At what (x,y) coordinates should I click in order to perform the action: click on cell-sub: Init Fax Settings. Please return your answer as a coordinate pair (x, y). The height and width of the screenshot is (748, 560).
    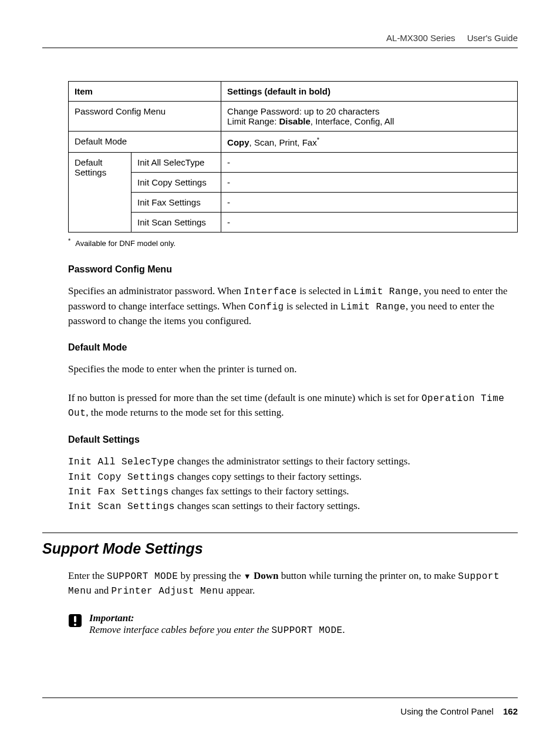
    Looking at the image, I should click on (176, 203).